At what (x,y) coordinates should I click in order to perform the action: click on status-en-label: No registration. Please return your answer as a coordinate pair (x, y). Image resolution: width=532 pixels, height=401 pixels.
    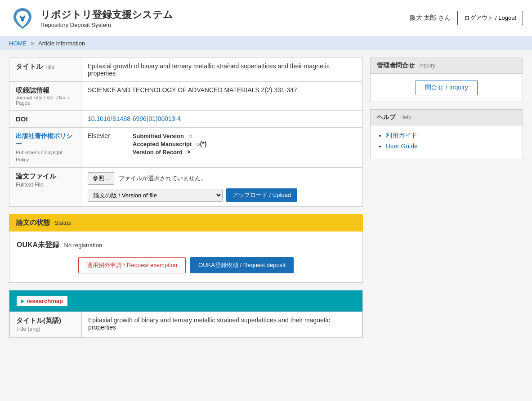
    Looking at the image, I should click on (84, 245).